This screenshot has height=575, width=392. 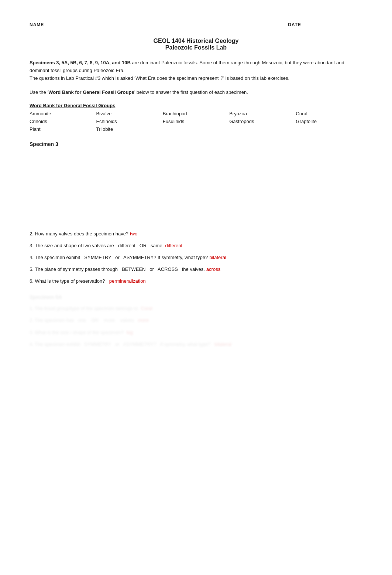 I want to click on wb-item-5: Crinoids, so click(x=63, y=121).